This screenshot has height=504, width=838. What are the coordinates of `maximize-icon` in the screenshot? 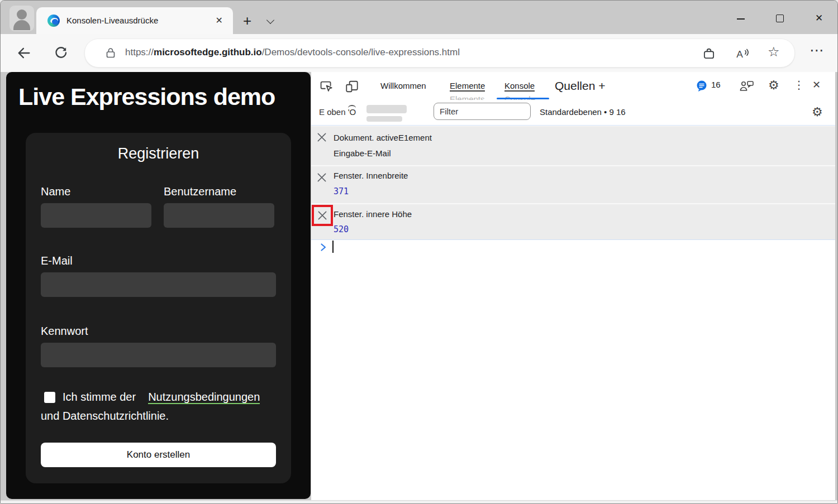 It's located at (780, 18).